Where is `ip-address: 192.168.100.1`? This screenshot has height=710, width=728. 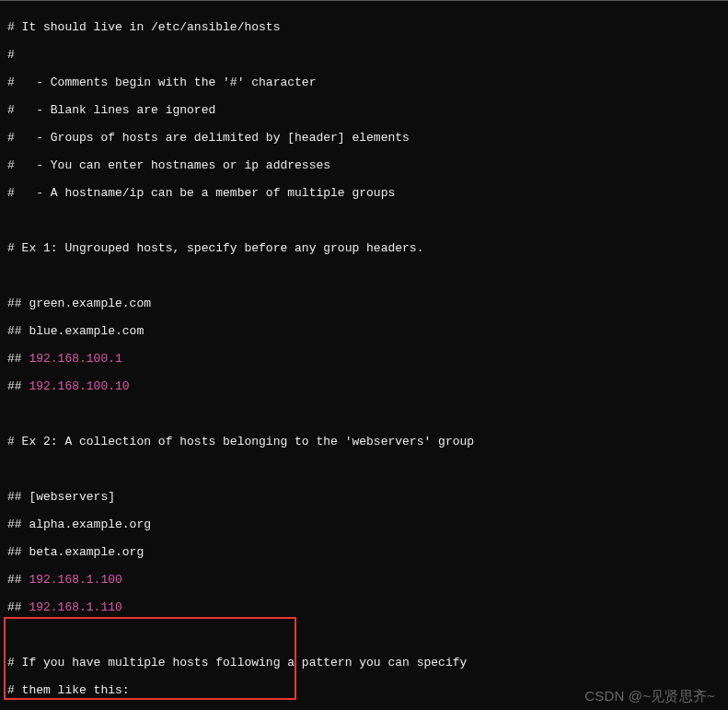 ip-address: 192.168.100.1 is located at coordinates (75, 359).